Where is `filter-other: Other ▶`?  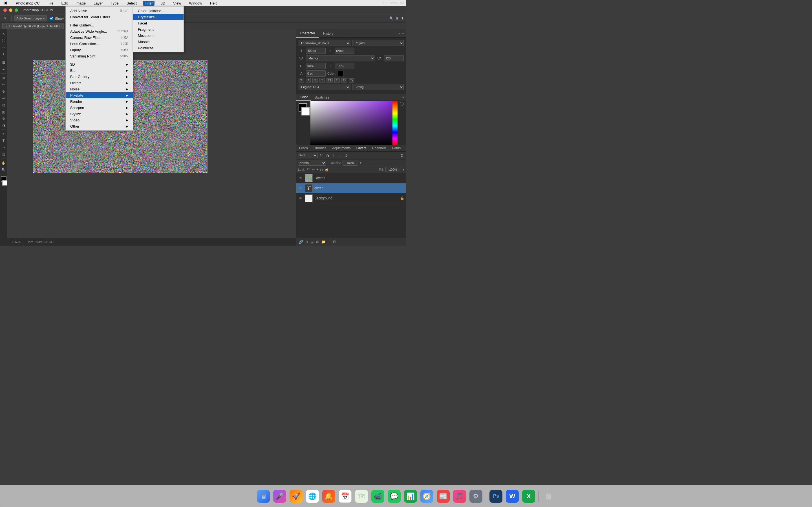 filter-other: Other ▶ is located at coordinates (99, 126).